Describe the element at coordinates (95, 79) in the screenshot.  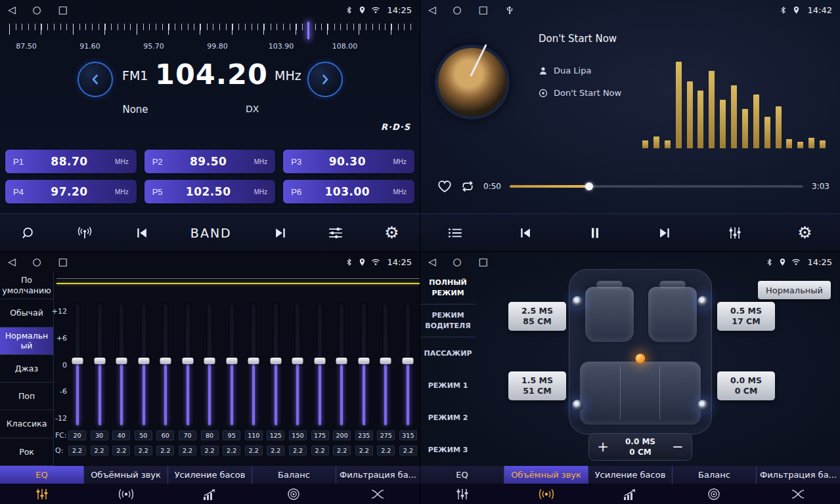
I see `tune-down-button` at that location.